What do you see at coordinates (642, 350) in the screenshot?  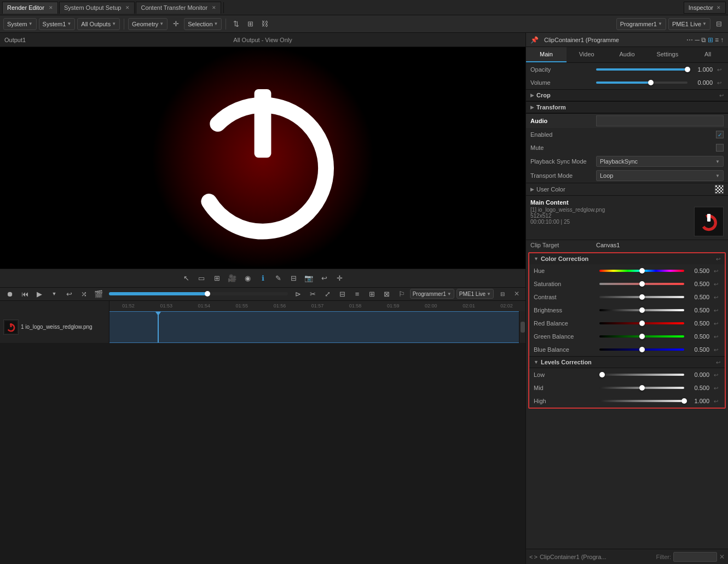 I see `blue-balance-slider` at bounding box center [642, 350].